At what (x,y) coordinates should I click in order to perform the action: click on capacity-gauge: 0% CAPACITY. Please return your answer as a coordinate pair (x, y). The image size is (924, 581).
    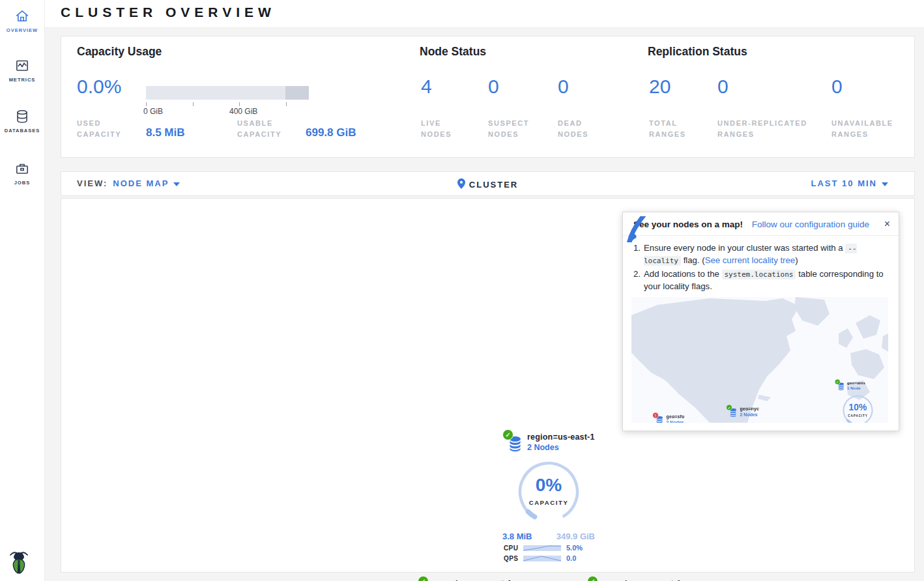
    Looking at the image, I should click on (549, 492).